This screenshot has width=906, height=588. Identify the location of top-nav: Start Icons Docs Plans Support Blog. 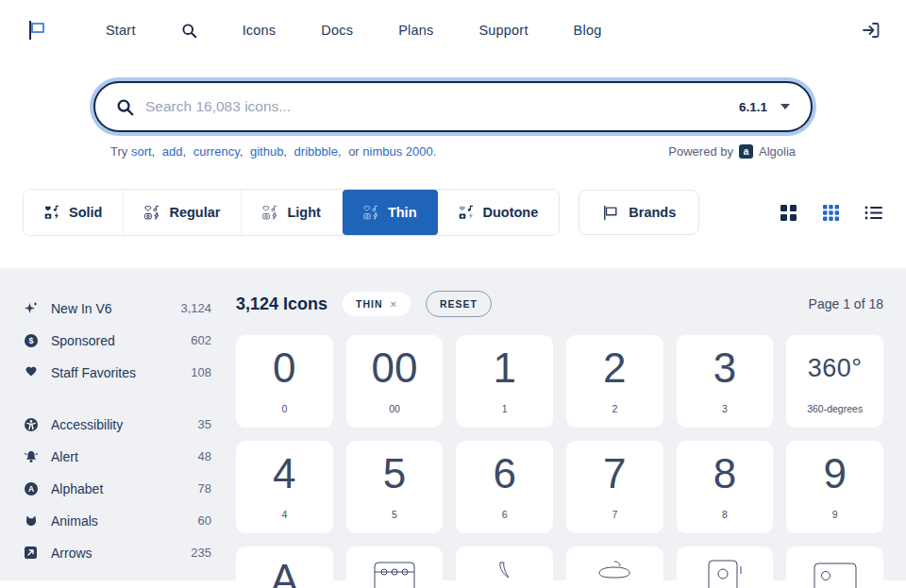
(453, 30).